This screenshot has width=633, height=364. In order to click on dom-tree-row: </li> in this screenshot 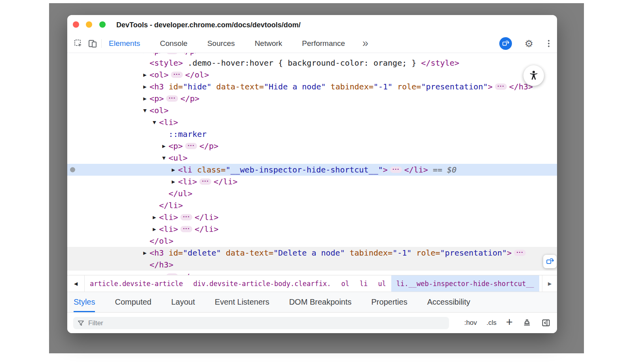, I will do `click(312, 205)`.